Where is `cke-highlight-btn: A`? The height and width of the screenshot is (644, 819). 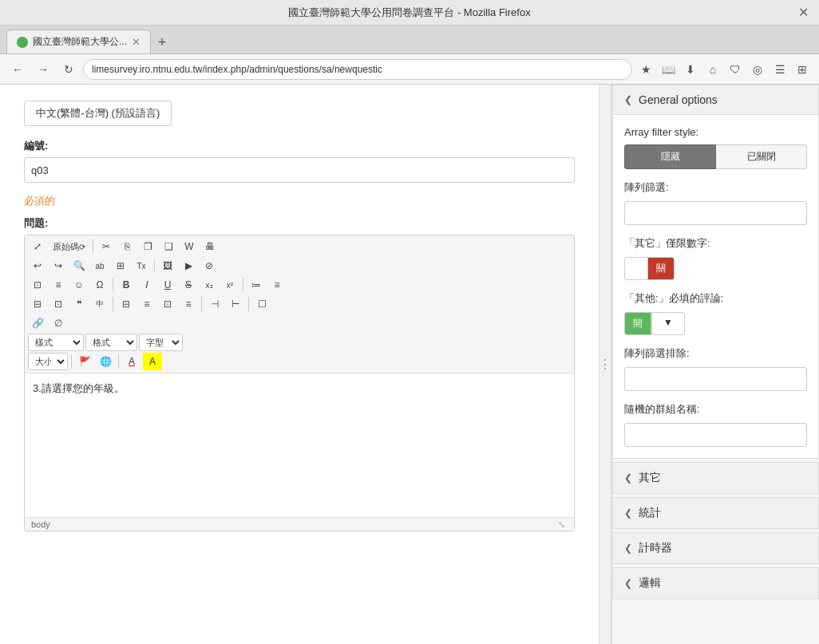
cke-highlight-btn: A is located at coordinates (152, 362).